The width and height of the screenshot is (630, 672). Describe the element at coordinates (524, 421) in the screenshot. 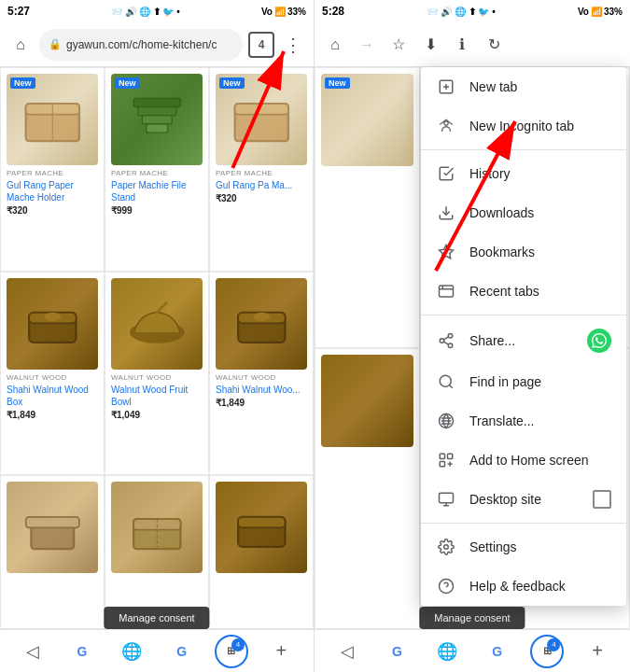

I see `menu-item-translate: Translate...` at that location.